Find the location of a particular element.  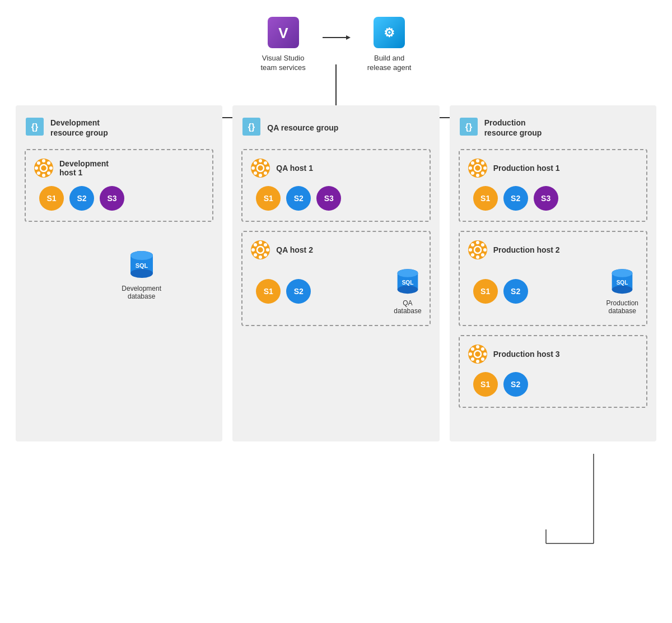

dev-panel-title: Developmentresource group is located at coordinates (80, 128).